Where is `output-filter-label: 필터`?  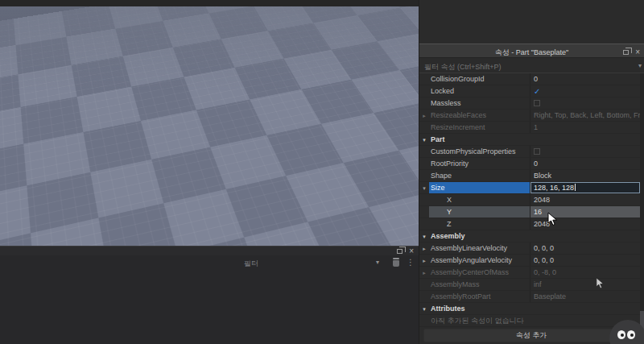 output-filter-label: 필터 is located at coordinates (251, 264).